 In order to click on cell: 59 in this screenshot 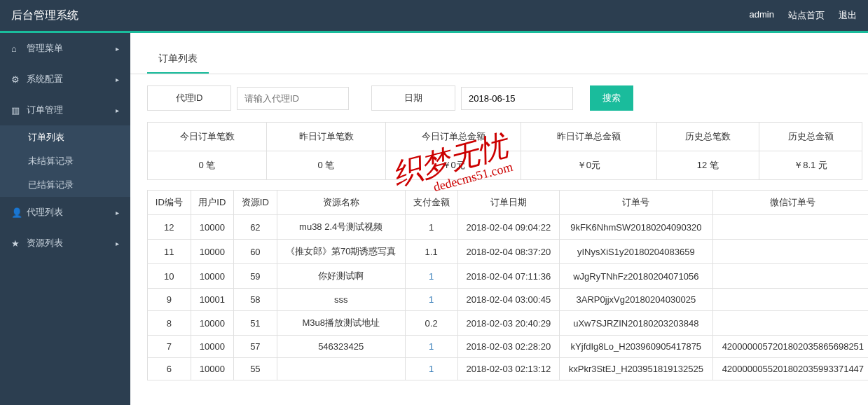, I will do `click(256, 276)`.